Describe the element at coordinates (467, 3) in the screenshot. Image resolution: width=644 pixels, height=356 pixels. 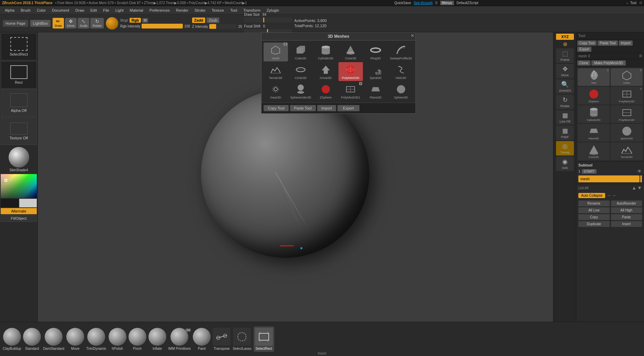
I see `default-script: DefaultZScript` at that location.